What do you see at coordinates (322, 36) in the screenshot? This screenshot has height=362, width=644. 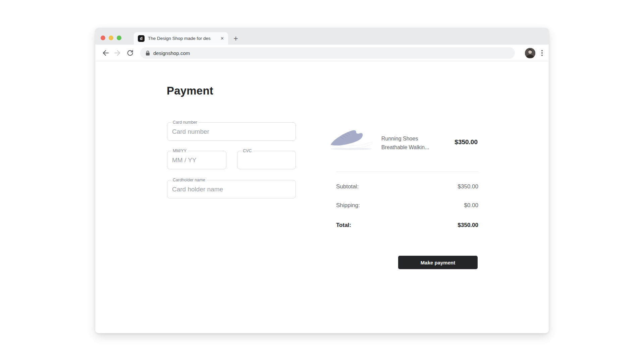 I see `tab-bar: d The Design Shop made for des ✕ +` at bounding box center [322, 36].